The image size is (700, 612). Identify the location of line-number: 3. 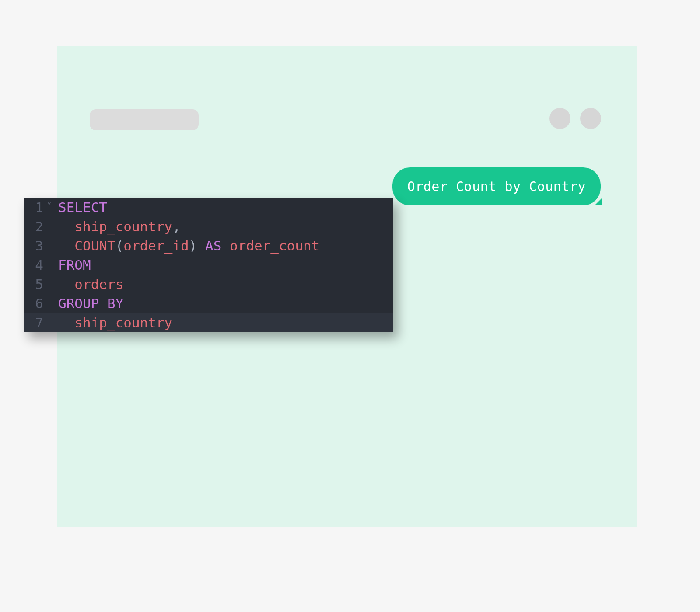
(35, 246).